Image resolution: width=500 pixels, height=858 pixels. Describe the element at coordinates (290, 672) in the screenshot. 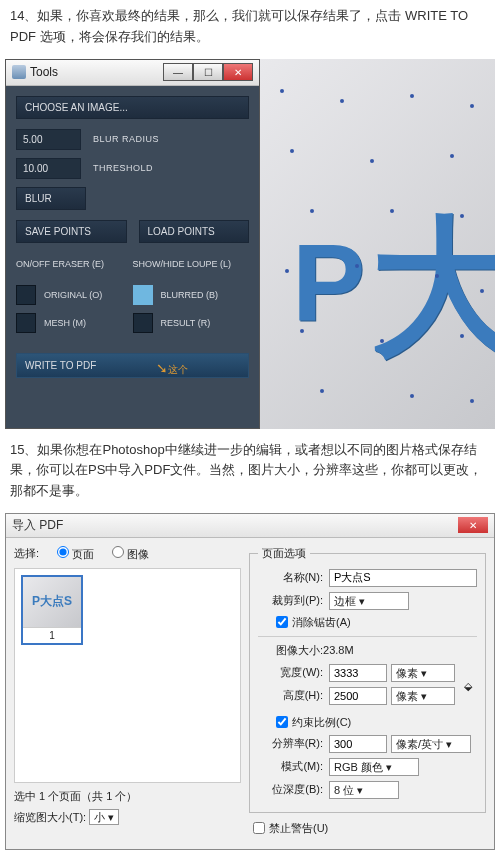

I see `width-label: 宽度(W):` at that location.